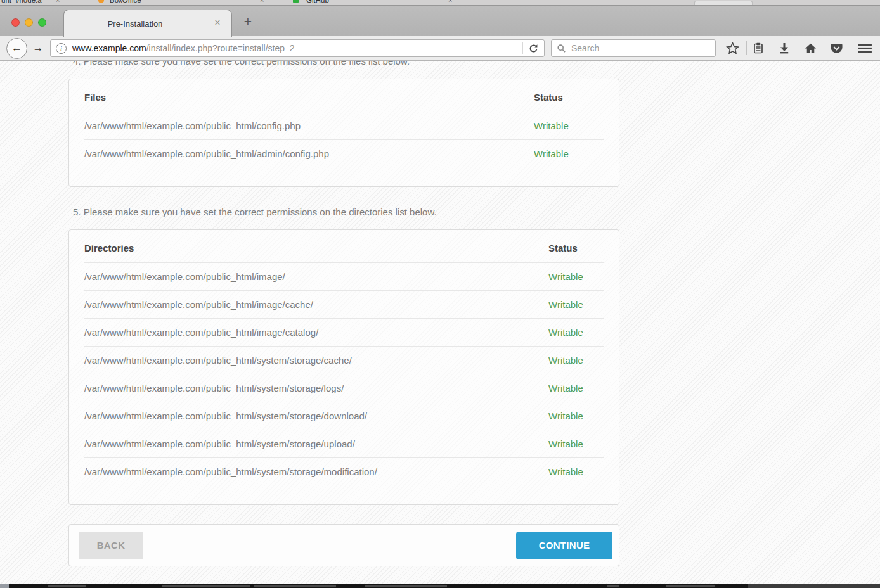 Image resolution: width=880 pixels, height=588 pixels. What do you see at coordinates (135, 23) in the screenshot?
I see `tab-title: Pre-Installation` at bounding box center [135, 23].